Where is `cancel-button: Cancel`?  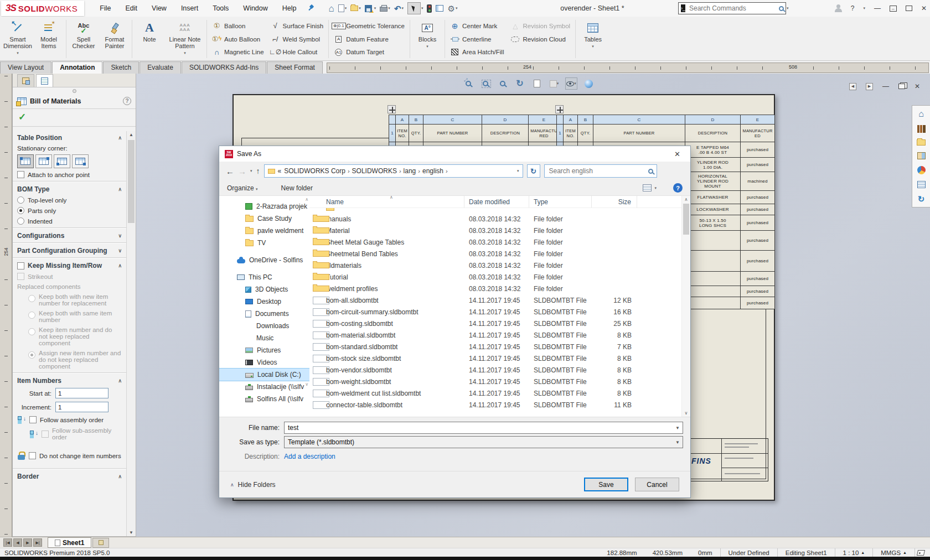 cancel-button: Cancel is located at coordinates (657, 485).